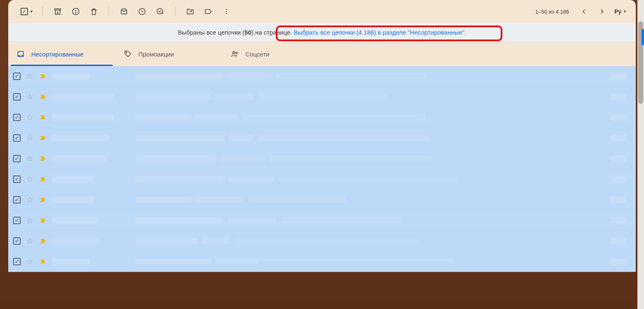  I want to click on toolbar-group-actions3, so click(208, 12).